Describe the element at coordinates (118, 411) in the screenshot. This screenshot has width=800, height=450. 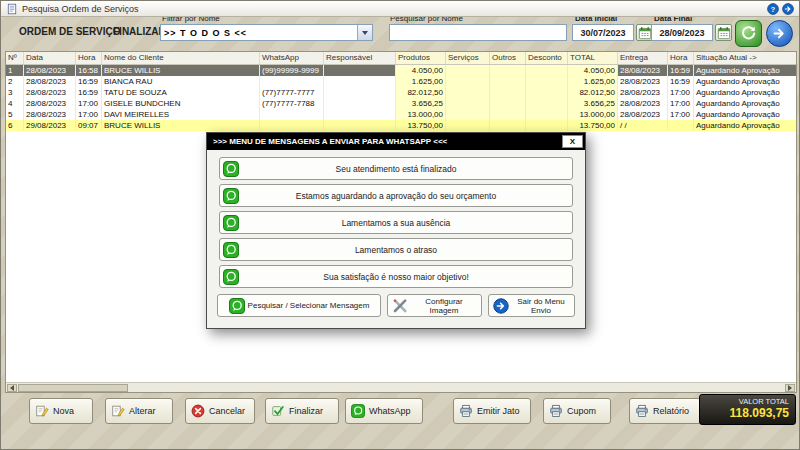
I see `edit-pencil-icon` at that location.